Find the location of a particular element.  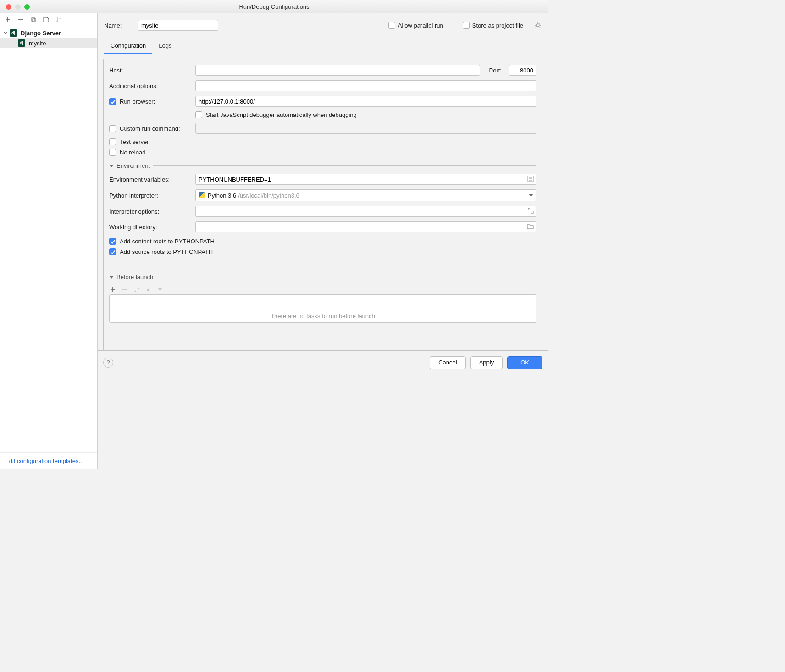

custom-run-command-input is located at coordinates (366, 128).